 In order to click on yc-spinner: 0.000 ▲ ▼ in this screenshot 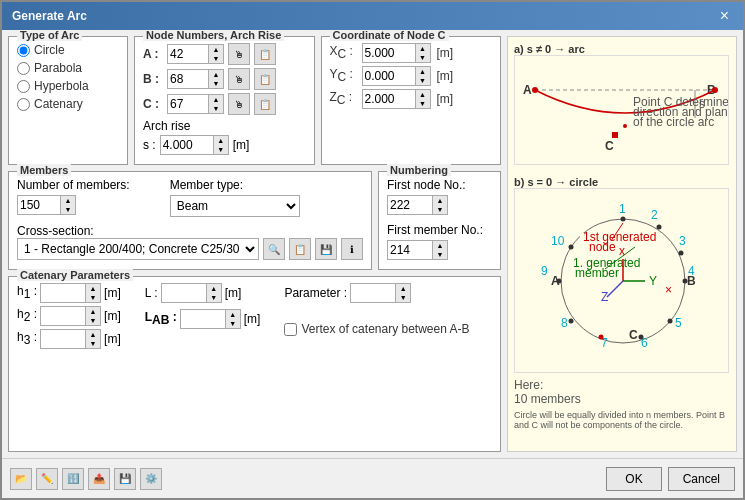, I will do `click(396, 76)`.